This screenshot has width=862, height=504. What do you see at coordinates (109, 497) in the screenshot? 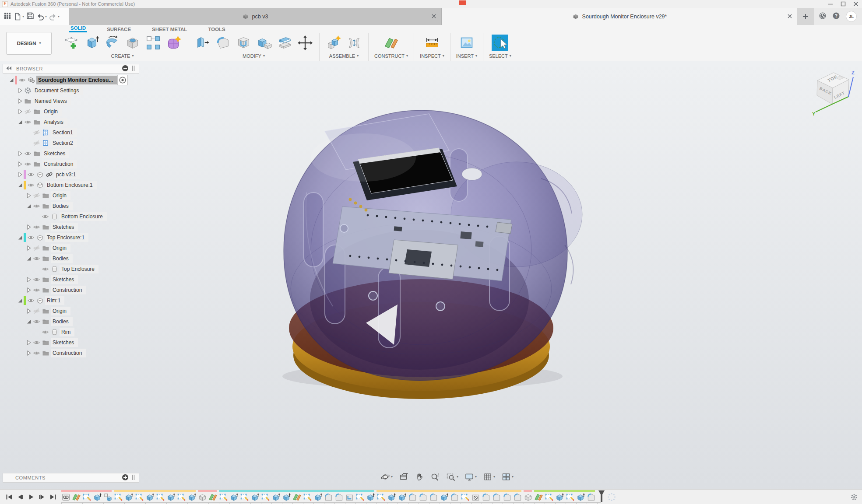
I see `timeline-item-component` at bounding box center [109, 497].